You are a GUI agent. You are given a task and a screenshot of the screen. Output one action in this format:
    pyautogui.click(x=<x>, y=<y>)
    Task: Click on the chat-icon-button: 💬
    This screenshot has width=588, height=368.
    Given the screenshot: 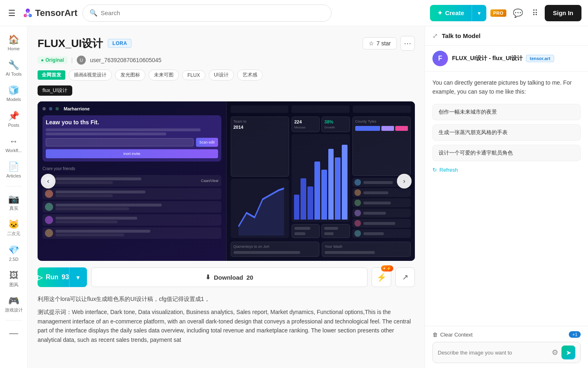 What is the action you would take?
    pyautogui.click(x=518, y=13)
    